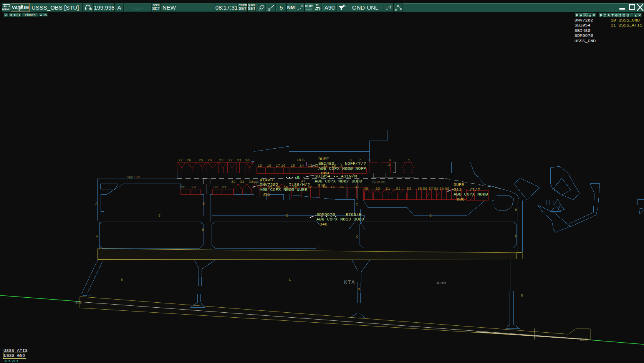 Image resolution: width=644 pixels, height=363 pixels. What do you see at coordinates (471, 194) in the screenshot?
I see `svg-text: AØ8 COPX NØØØ` at bounding box center [471, 194].